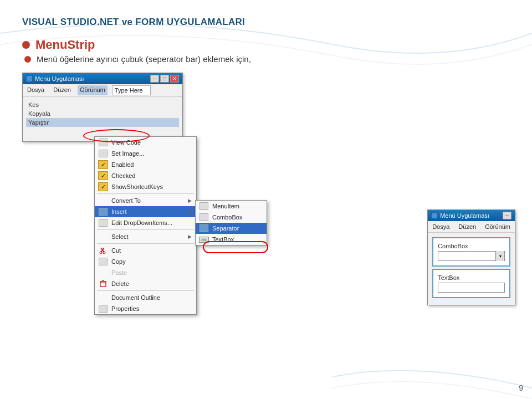 Image resolution: width=532 pixels, height=399 pixels. I want to click on combobox-control: ▾, so click(471, 256).